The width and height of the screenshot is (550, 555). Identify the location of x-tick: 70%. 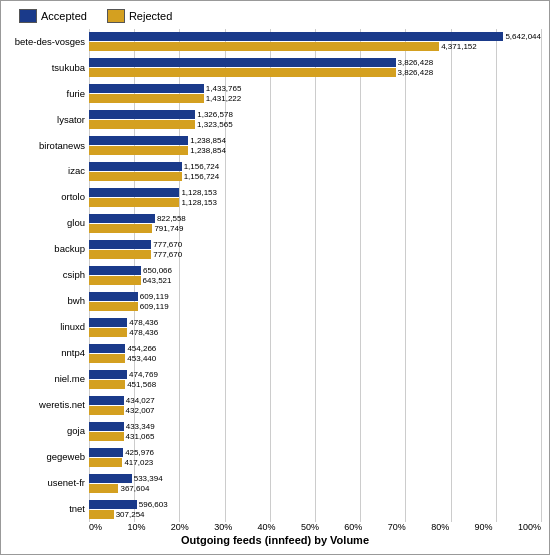
(397, 527).